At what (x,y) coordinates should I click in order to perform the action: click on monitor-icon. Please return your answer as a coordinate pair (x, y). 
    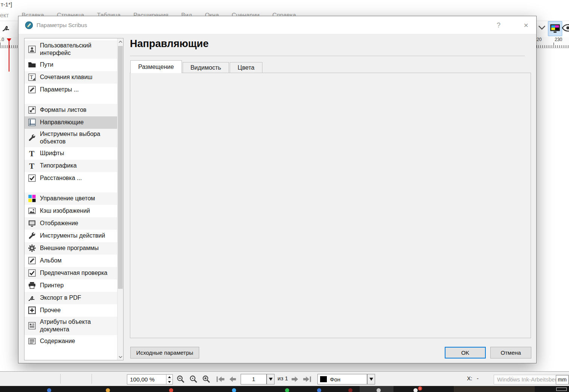
    Looking at the image, I should click on (32, 223).